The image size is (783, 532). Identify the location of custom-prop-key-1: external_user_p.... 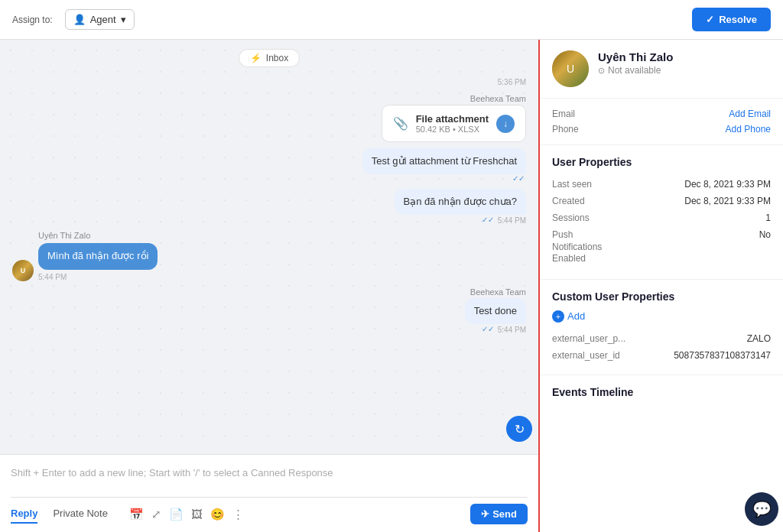
(589, 339).